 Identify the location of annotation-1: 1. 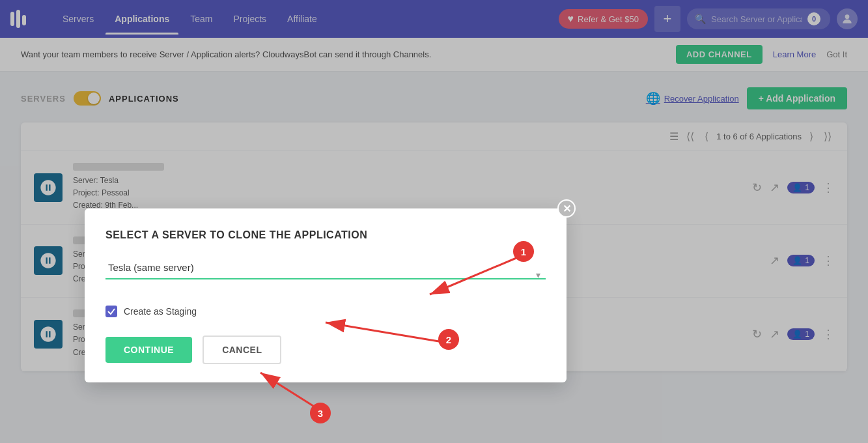
(524, 251).